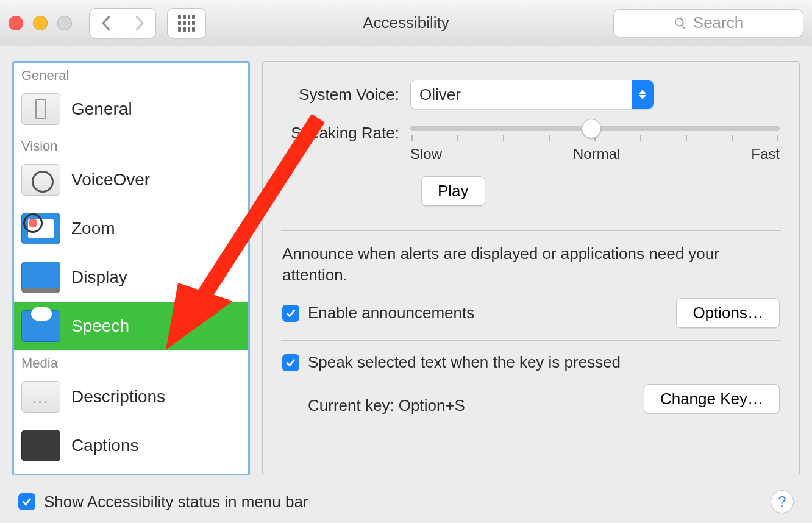 The height and width of the screenshot is (523, 812). Describe the element at coordinates (596, 154) in the screenshot. I see `slider-mid-label: Normal` at that location.